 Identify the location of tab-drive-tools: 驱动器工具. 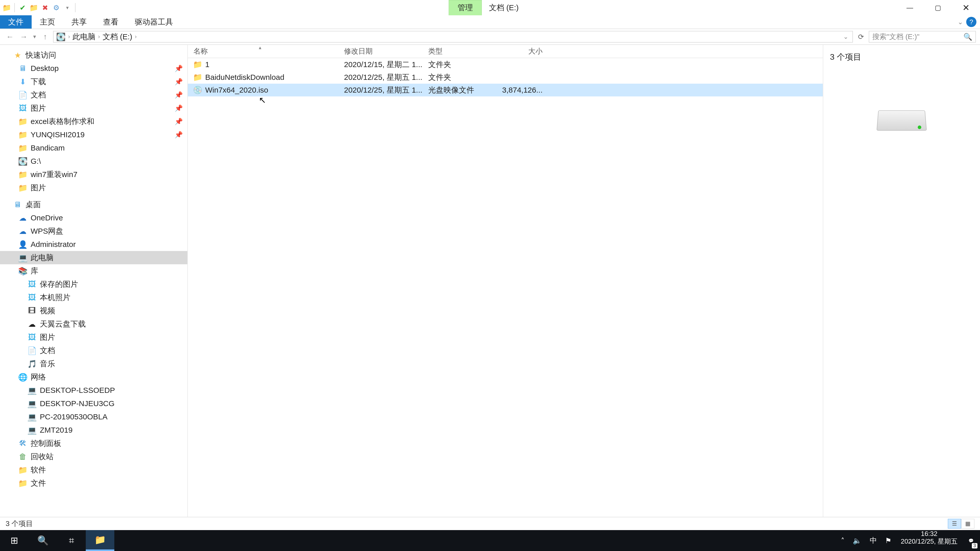
(154, 22).